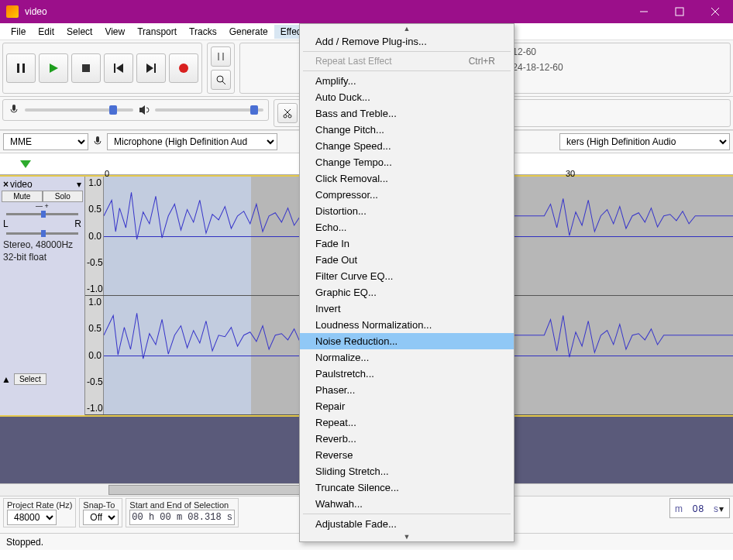 The image size is (733, 560). I want to click on stop-button, so click(86, 68).